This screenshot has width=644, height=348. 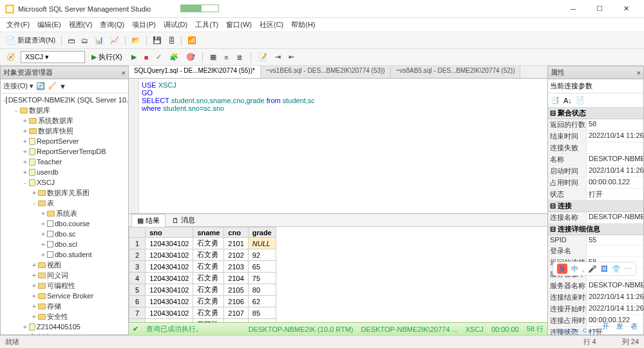 What do you see at coordinates (596, 148) in the screenshot?
I see `props-row: 连接失败` at bounding box center [596, 148].